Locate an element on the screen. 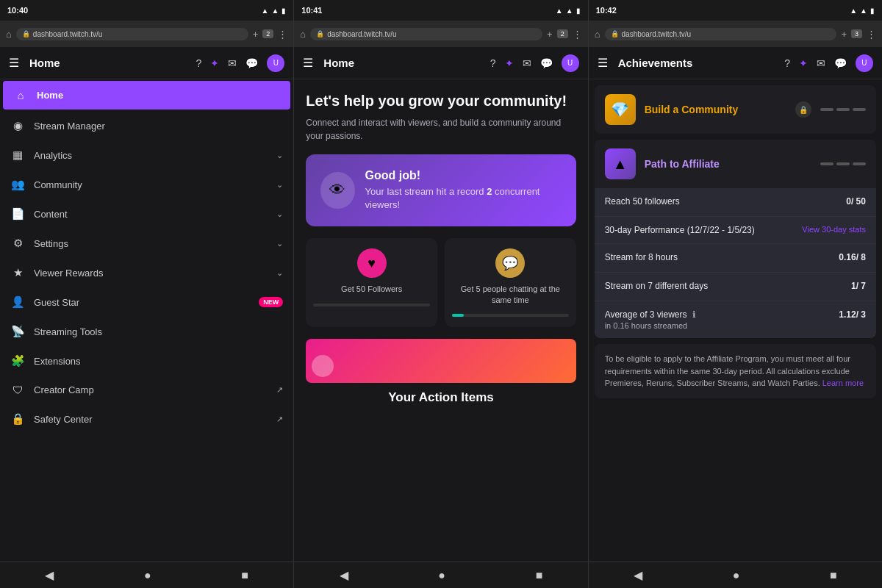 This screenshot has height=588, width=882. hamburger-icon-3: ☰ is located at coordinates (603, 63).